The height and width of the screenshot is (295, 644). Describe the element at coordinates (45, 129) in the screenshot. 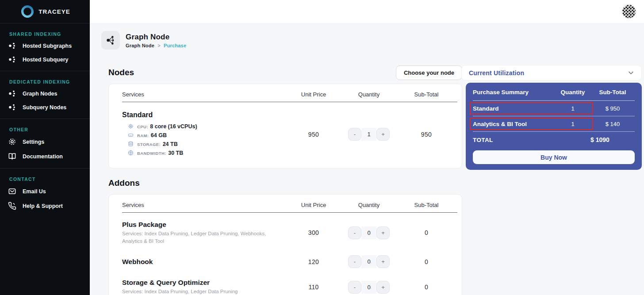

I see `section-title: OTHER` at that location.